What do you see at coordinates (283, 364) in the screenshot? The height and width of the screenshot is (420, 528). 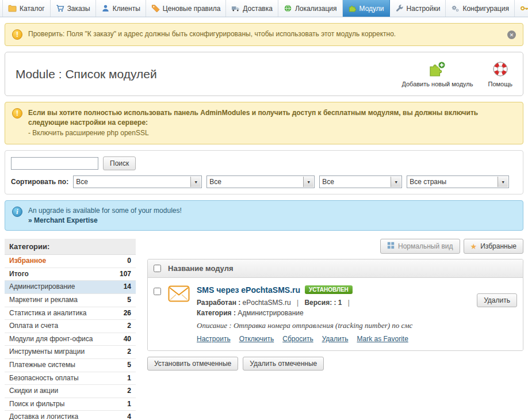 I see `delete-checked-button: Удалить отмеченные` at bounding box center [283, 364].